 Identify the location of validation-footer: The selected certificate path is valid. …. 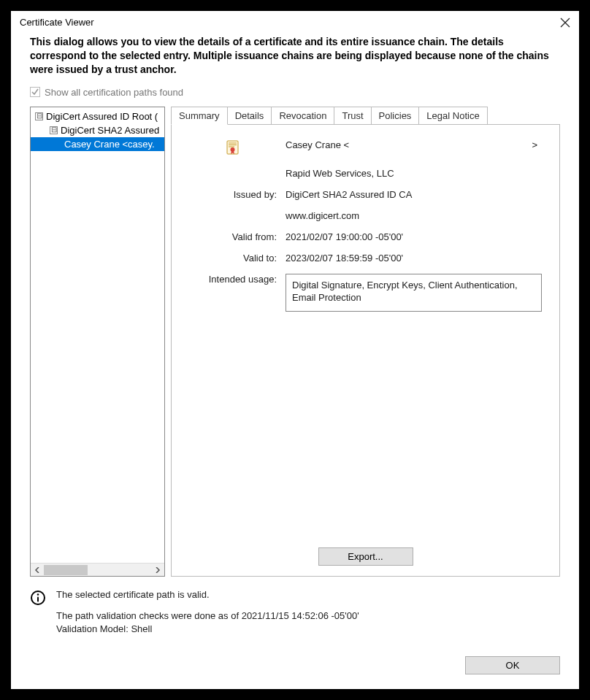
(295, 612).